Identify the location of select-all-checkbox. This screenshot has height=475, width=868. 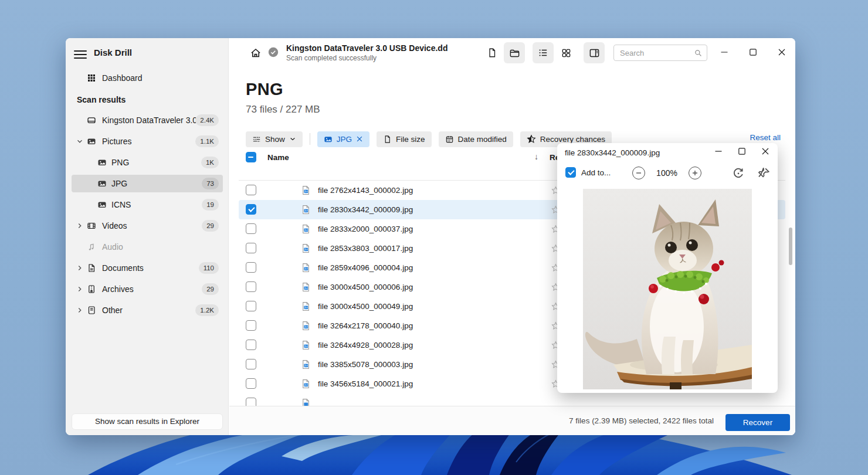
(251, 157).